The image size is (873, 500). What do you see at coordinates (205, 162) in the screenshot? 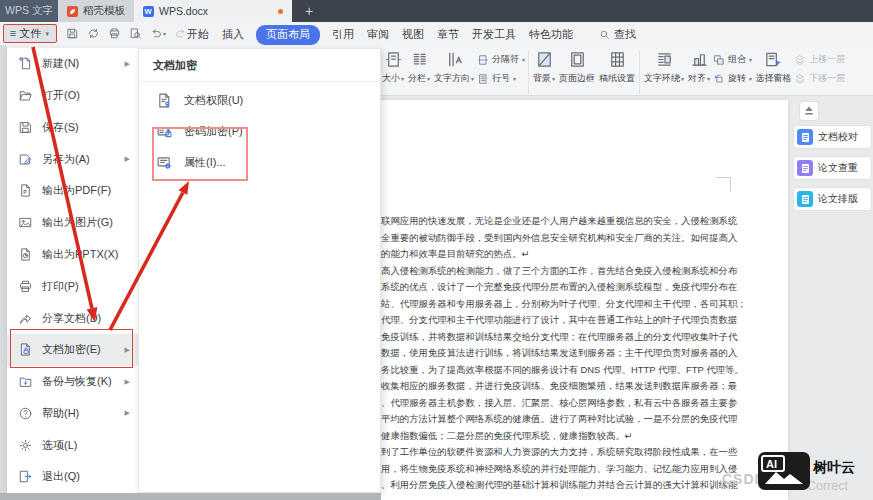
I see `submenu-item-label: 属性(I)...` at bounding box center [205, 162].